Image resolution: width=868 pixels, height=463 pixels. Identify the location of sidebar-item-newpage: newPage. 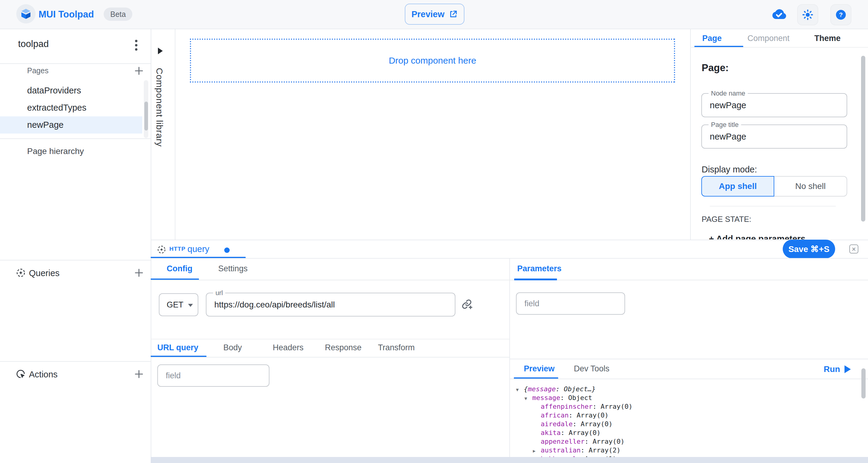
(71, 125).